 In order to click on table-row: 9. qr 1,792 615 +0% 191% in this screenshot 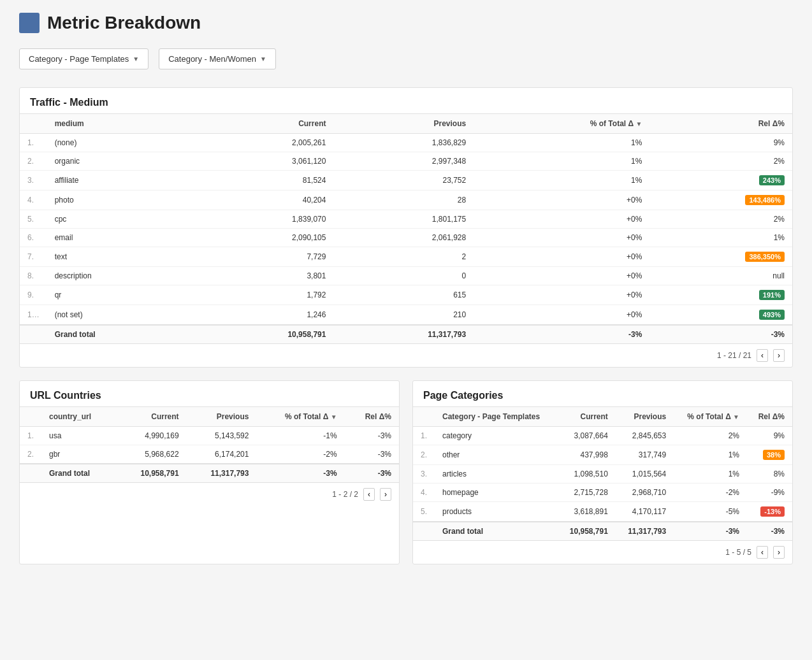, I will do `click(406, 296)`.